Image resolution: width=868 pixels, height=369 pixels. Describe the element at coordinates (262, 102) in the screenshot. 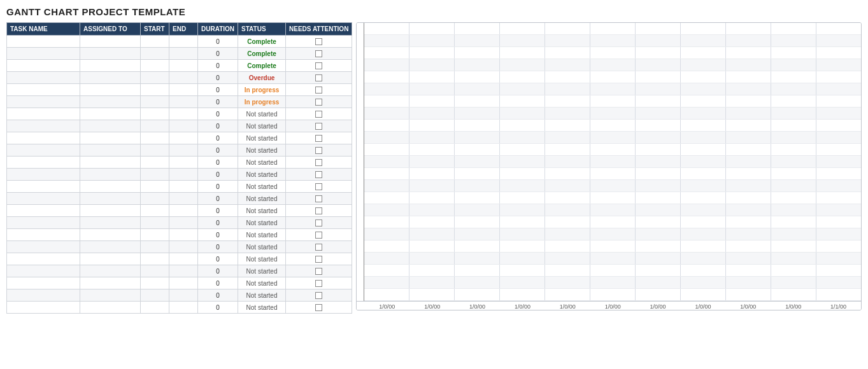

I see `status-badge: In progress` at that location.